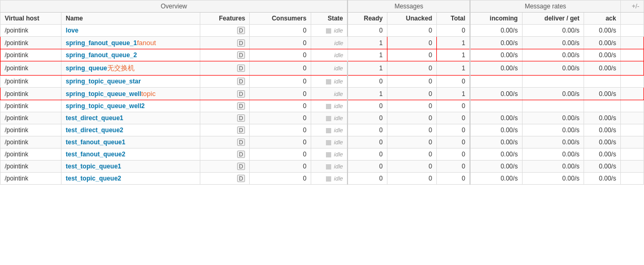 The height and width of the screenshot is (265, 644). I want to click on table-row: /pointink spring_fanout_queue_1fanout D …, so click(322, 43).